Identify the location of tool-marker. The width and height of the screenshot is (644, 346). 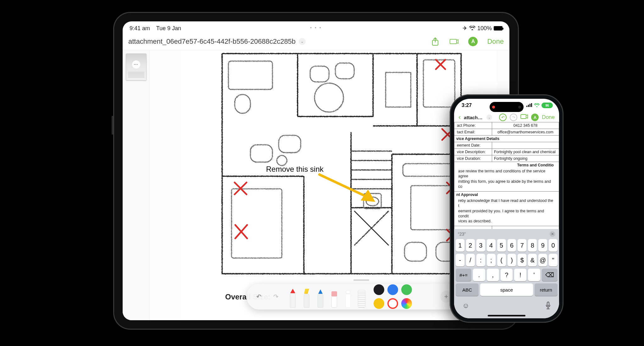
(307, 298).